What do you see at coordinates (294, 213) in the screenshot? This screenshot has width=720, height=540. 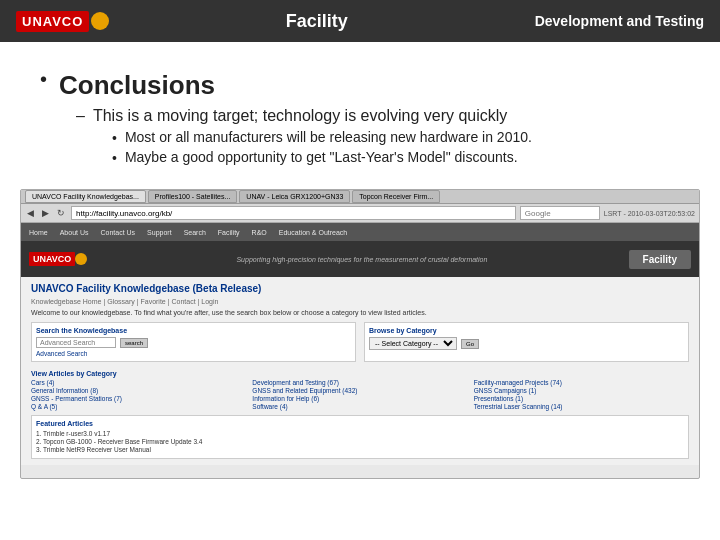 I see `url-input` at bounding box center [294, 213].